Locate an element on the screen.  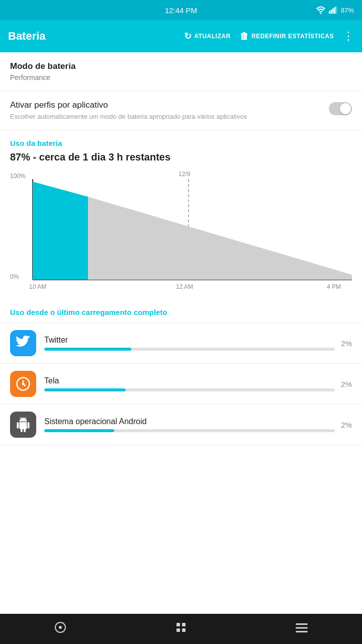
signal-icon is located at coordinates (333, 10).